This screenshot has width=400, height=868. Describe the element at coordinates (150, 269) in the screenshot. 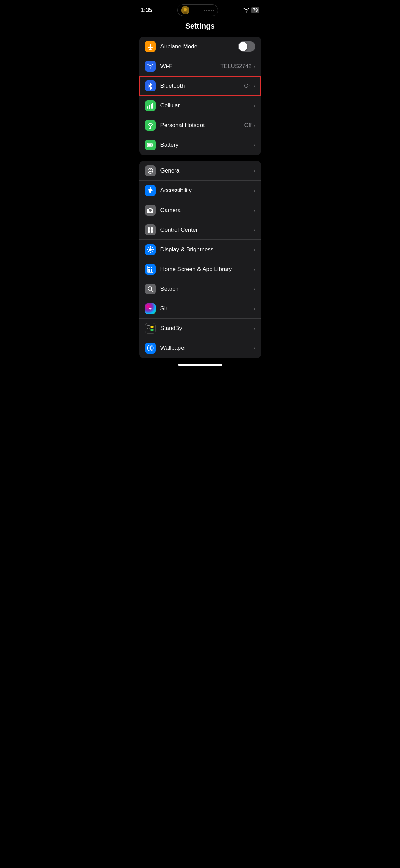

I see `home-screen-icon` at that location.